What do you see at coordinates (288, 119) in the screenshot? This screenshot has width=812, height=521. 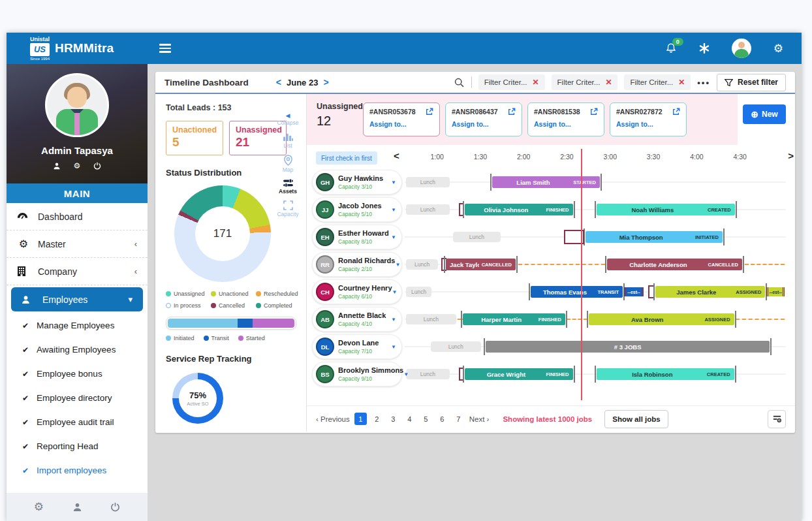 I see `collapse-button: ◀ Collapse` at bounding box center [288, 119].